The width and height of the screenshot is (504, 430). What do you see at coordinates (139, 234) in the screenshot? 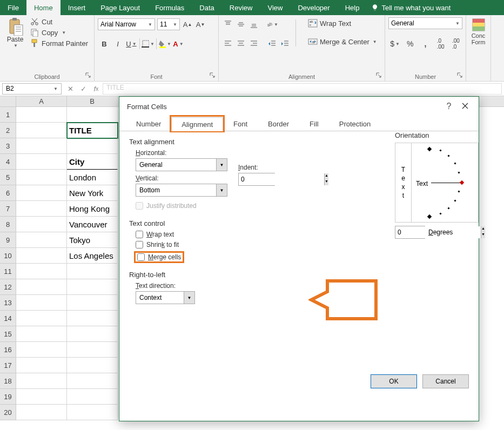
I see `wrap-text-checkbox` at bounding box center [139, 234].